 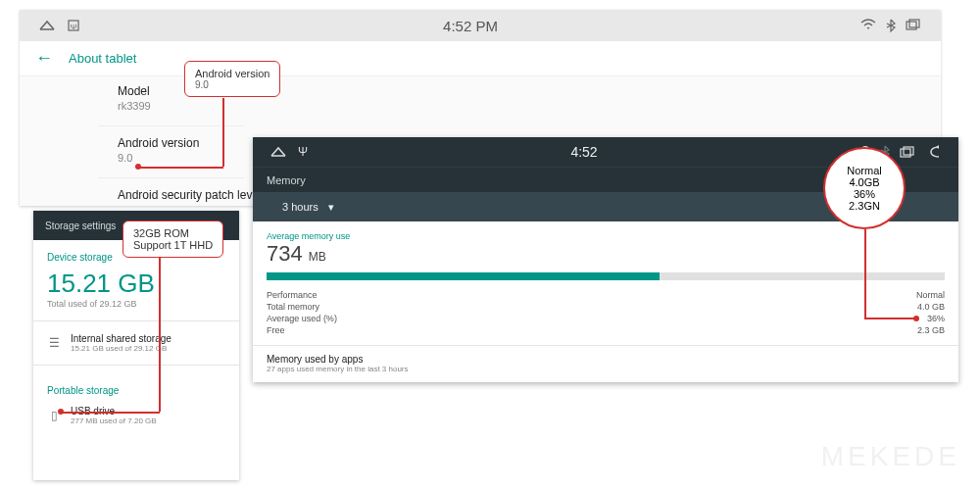 What do you see at coordinates (136, 416) in the screenshot?
I see `usb-drive-row: ▯ USB drive 277 MB used of 7.20 GB` at bounding box center [136, 416].